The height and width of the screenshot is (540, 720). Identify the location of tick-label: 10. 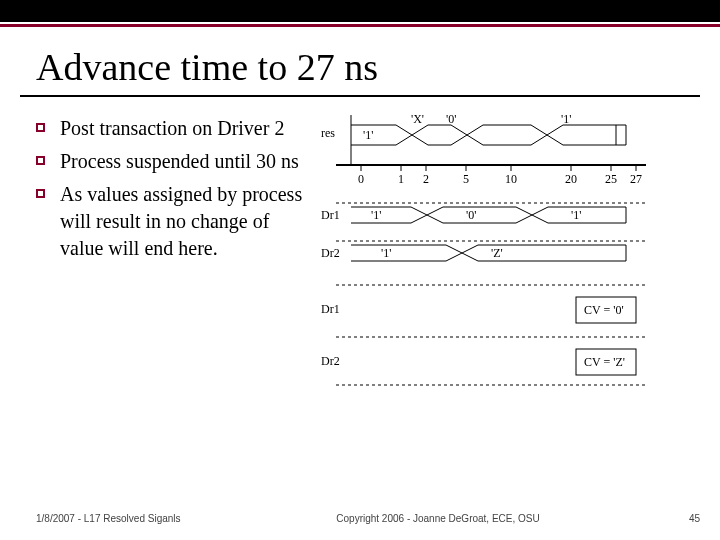
(511, 179).